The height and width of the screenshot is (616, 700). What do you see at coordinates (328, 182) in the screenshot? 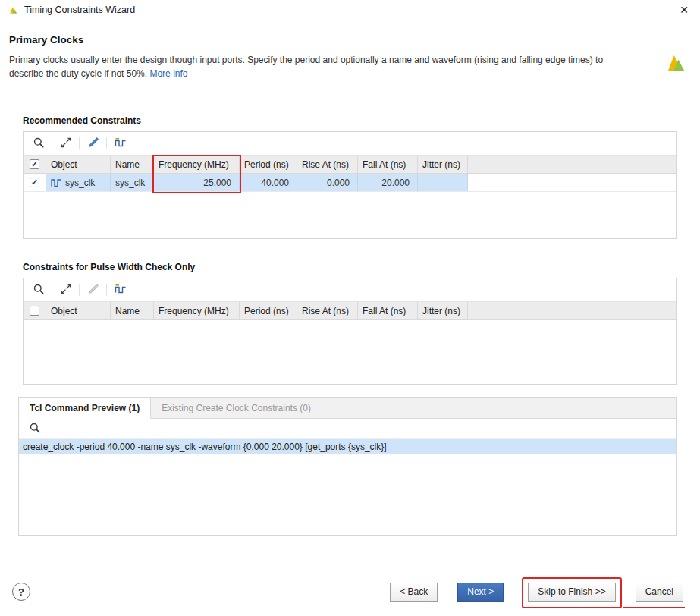
I see `cell-rise-at: 0.000` at bounding box center [328, 182].